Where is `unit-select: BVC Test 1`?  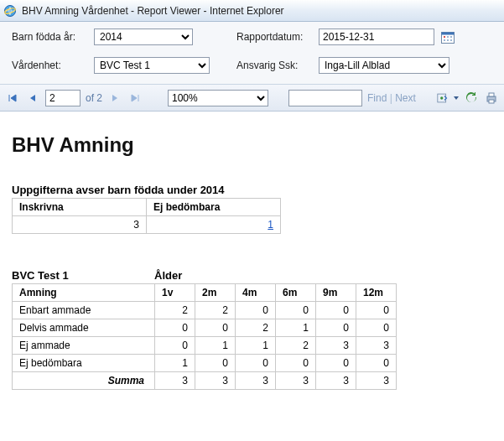 unit-select: BVC Test 1 is located at coordinates (152, 65).